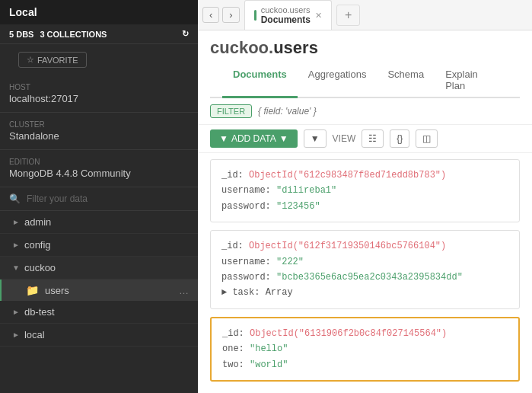  What do you see at coordinates (318, 15) in the screenshot?
I see `tab-close-icon: ✕` at bounding box center [318, 15].